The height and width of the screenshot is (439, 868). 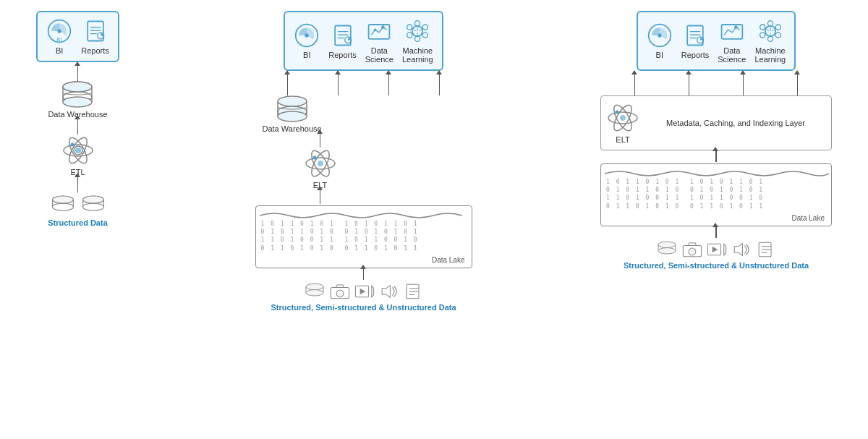 I want to click on bi-label-2: BI, so click(x=307, y=55).